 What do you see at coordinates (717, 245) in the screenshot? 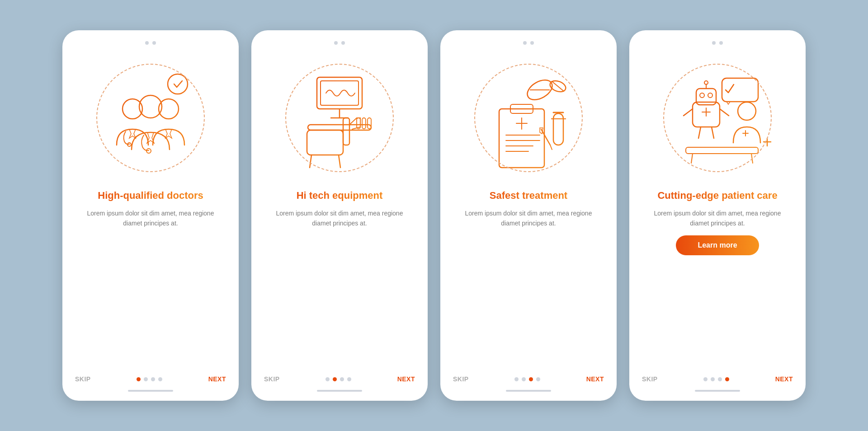
I see `learn-more-button: Learn more` at bounding box center [717, 245].